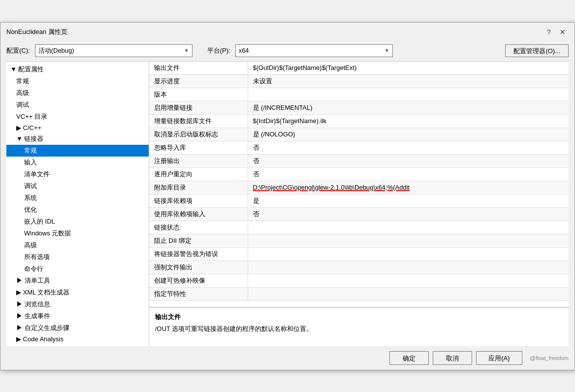 This screenshot has height=392, width=575. What do you see at coordinates (359, 187) in the screenshot?
I see `table-row: 附加库目录D:\Project\CG\opengl\glew-2.1.0\lib…` at bounding box center [359, 187].